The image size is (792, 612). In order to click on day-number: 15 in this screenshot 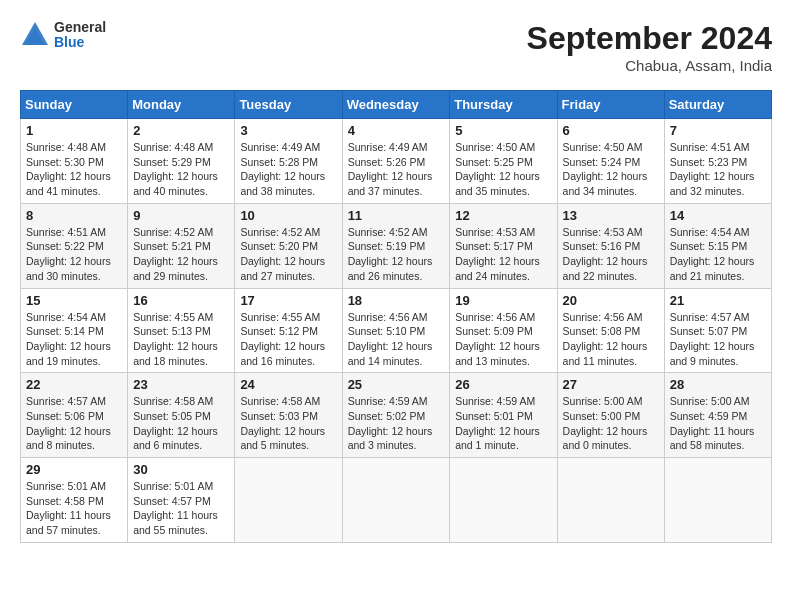, I will do `click(74, 300)`.